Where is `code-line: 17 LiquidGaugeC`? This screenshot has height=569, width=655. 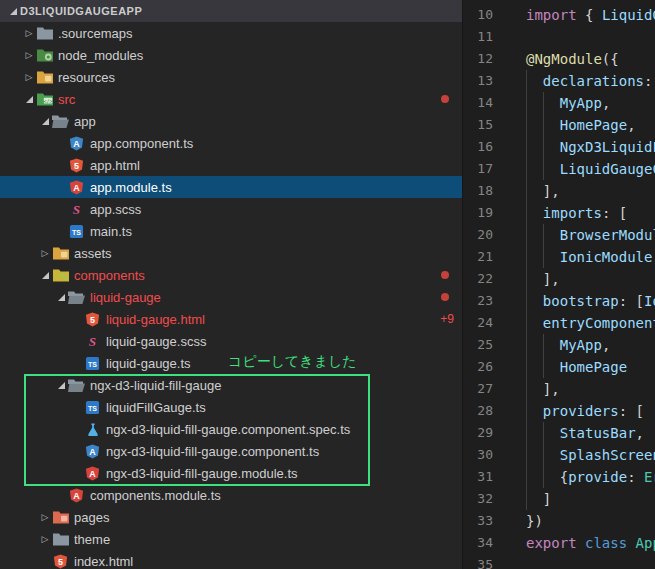 code-line: 17 LiquidGaugeC is located at coordinates (559, 169).